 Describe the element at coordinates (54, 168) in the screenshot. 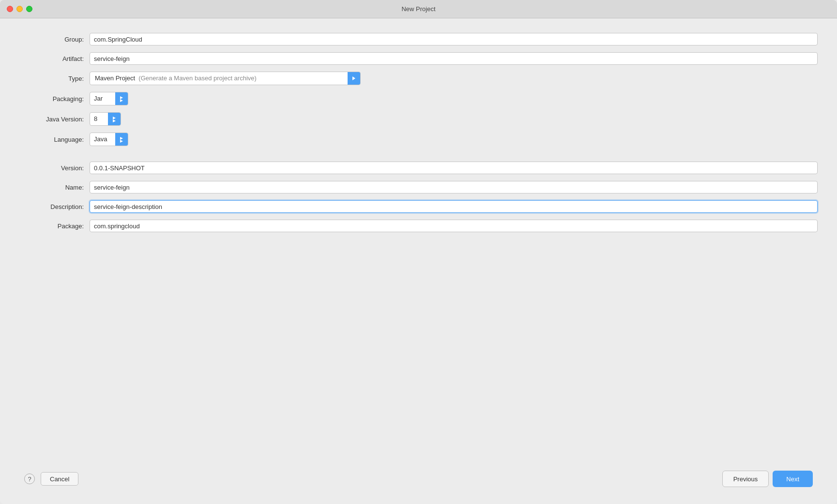

I see `version-label: Version:` at that location.